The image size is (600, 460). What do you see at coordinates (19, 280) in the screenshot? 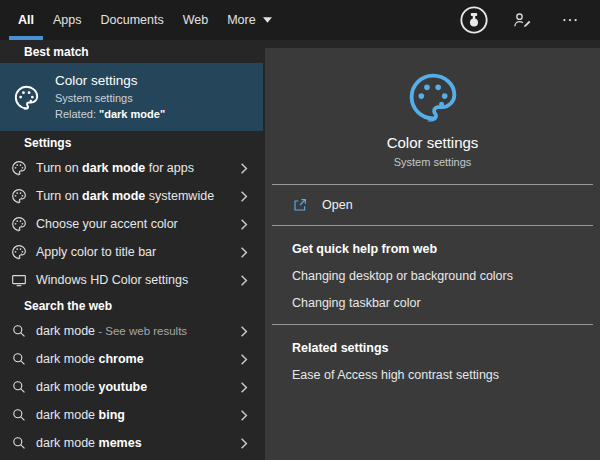
I see `display-icon` at bounding box center [19, 280].